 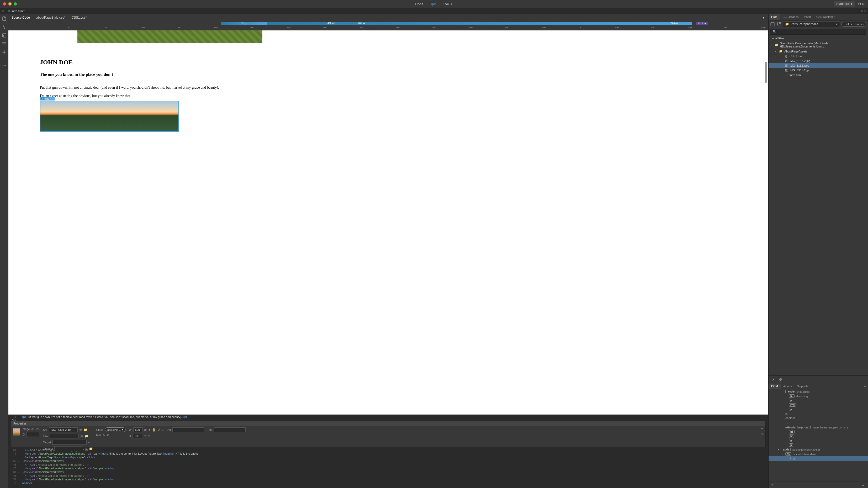 What do you see at coordinates (115, 429) in the screenshot?
I see `class-selector: socialNe... ▾` at bounding box center [115, 429].